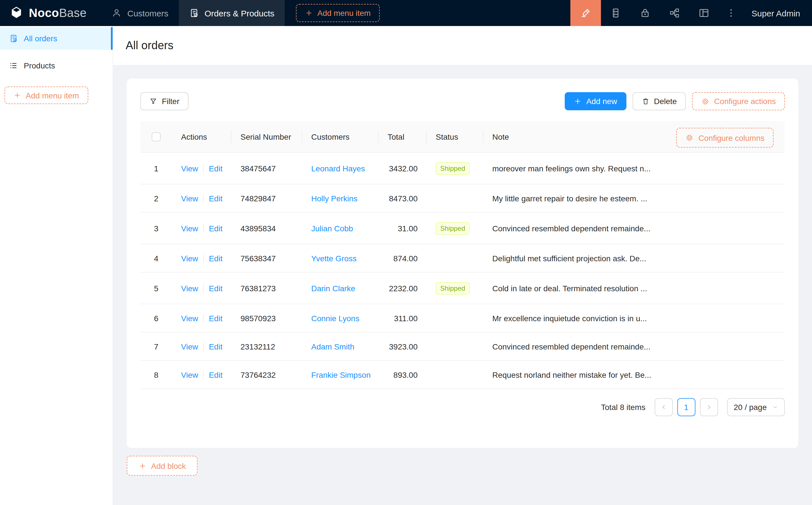 This screenshot has height=505, width=812. I want to click on serial-number-cell: 43895834, so click(267, 228).